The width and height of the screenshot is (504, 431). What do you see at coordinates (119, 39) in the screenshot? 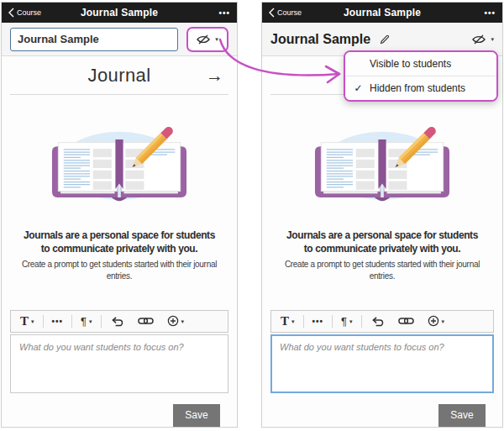
I see `title-edit-row: ▾` at bounding box center [119, 39].